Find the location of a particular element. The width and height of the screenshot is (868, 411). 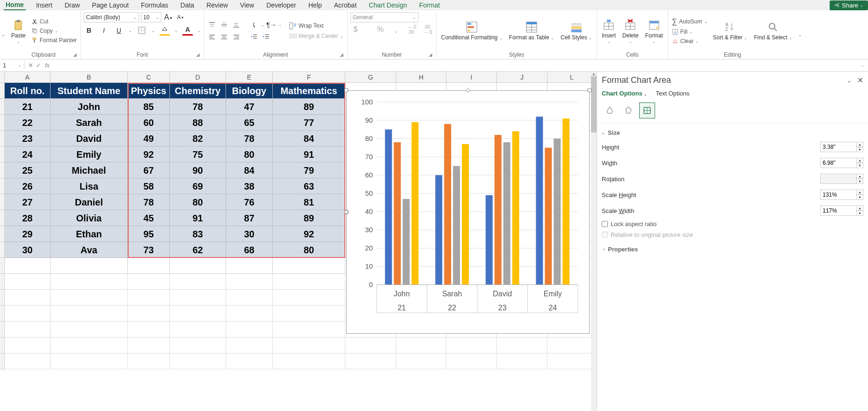

data-cell: 23 is located at coordinates (28, 139).